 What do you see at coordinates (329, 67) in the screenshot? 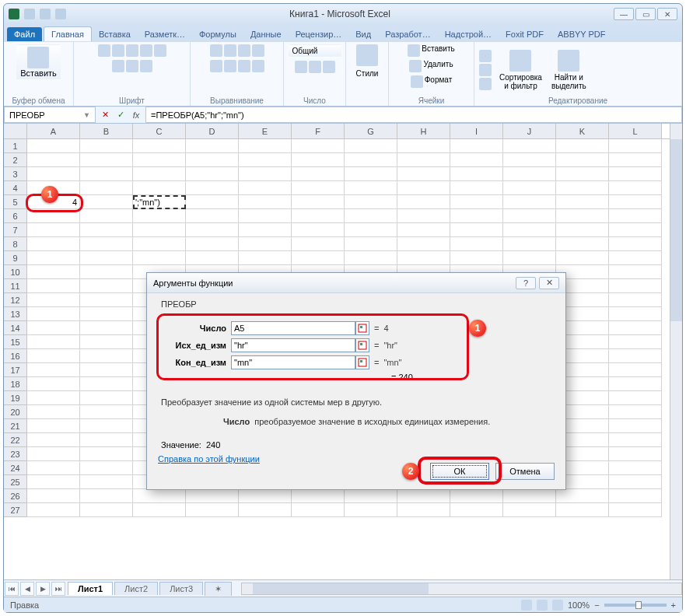
I see `comma-icon` at bounding box center [329, 67].